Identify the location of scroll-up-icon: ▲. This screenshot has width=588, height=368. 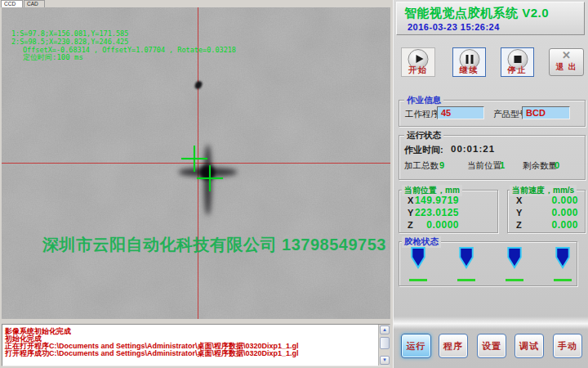
(385, 330).